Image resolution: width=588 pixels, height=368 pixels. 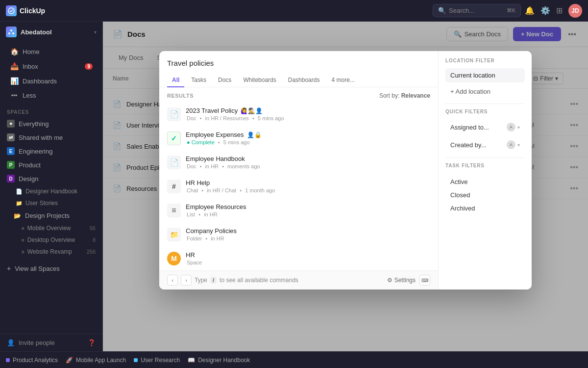 What do you see at coordinates (308, 214) in the screenshot?
I see `result-meta: List • in HR` at bounding box center [308, 214].